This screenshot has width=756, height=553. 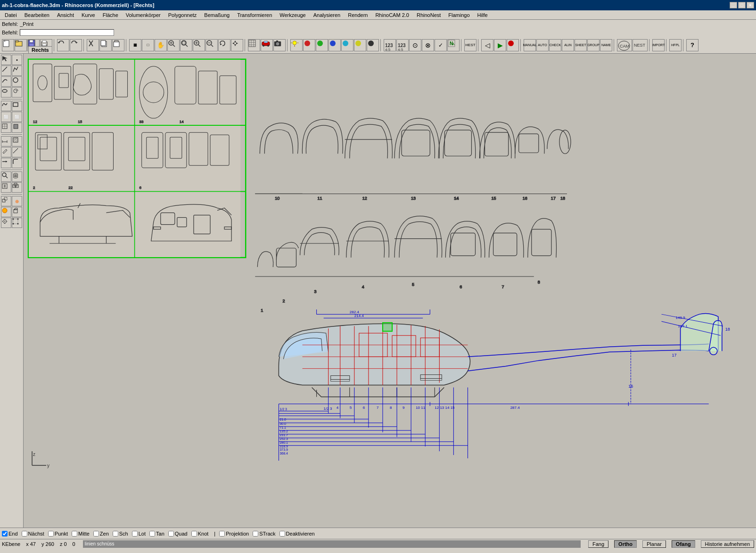 What do you see at coordinates (6, 187) in the screenshot?
I see `lt-props` at bounding box center [6, 187].